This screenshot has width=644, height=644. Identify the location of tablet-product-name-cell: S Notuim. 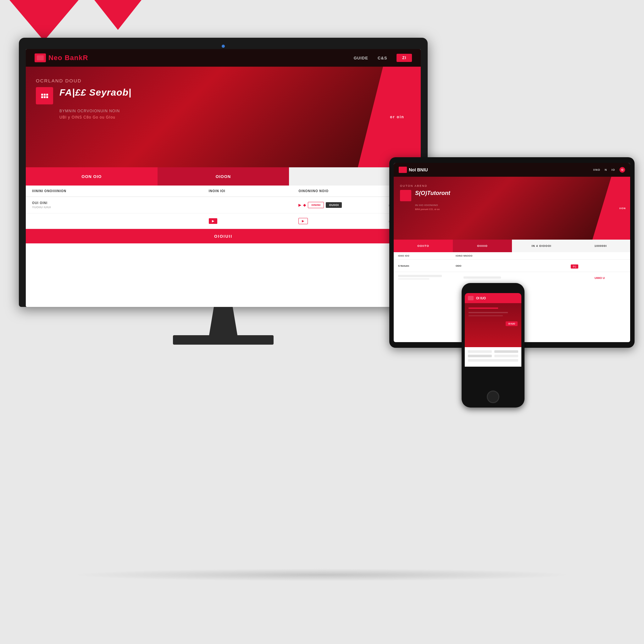
(425, 266).